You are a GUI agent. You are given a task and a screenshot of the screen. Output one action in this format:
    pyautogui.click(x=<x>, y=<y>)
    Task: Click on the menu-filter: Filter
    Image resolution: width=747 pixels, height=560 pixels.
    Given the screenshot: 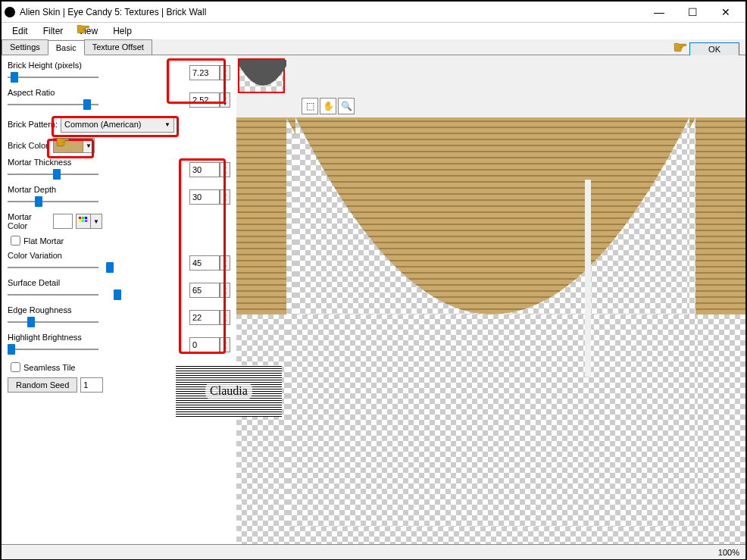 What is the action you would take?
    pyautogui.click(x=53, y=31)
    